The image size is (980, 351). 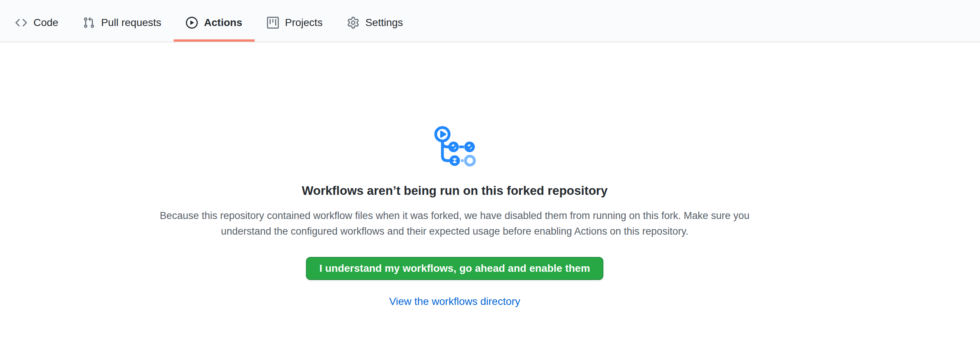 What do you see at coordinates (492, 21) in the screenshot?
I see `repo-tab-nav: Code Pull requests Actions Projects Sett` at bounding box center [492, 21].